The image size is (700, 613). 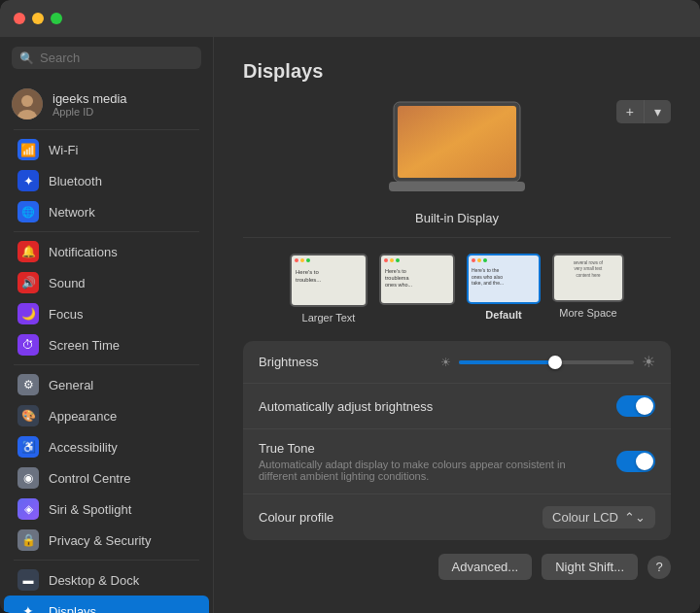 I want to click on sidebar-item-label: Control Centre, so click(x=89, y=478).